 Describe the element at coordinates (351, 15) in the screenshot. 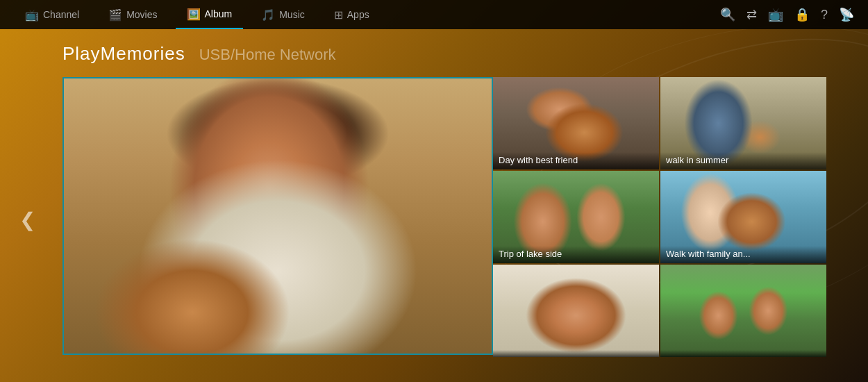

I see `nav-apps: ⊞ Apps` at that location.